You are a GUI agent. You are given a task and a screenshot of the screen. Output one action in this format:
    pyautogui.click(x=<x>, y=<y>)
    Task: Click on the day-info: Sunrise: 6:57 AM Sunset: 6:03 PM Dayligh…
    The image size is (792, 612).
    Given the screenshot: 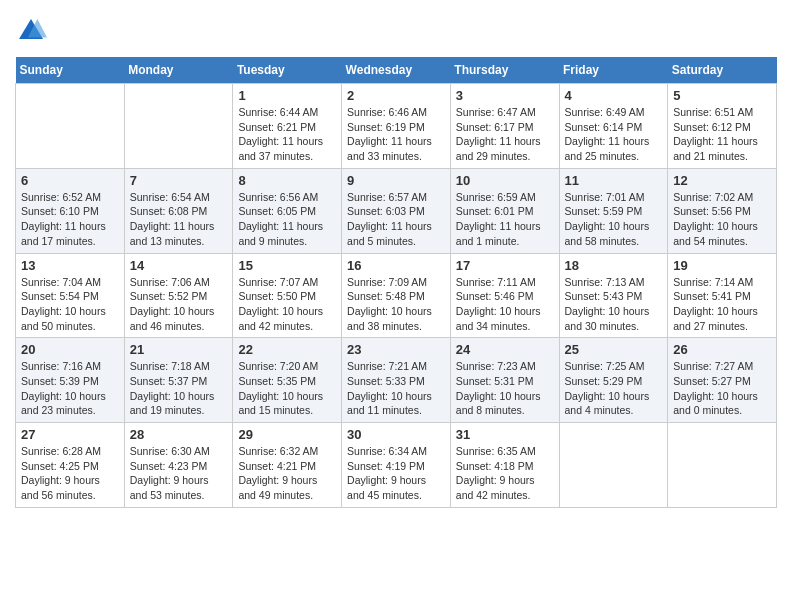 What is the action you would take?
    pyautogui.click(x=396, y=220)
    